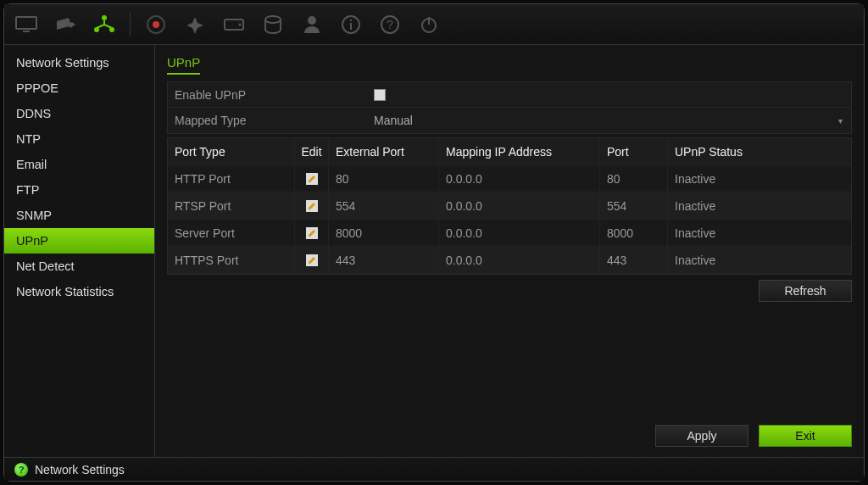  Describe the element at coordinates (434, 469) in the screenshot. I see `footer-bar: ? Network Settings` at that location.